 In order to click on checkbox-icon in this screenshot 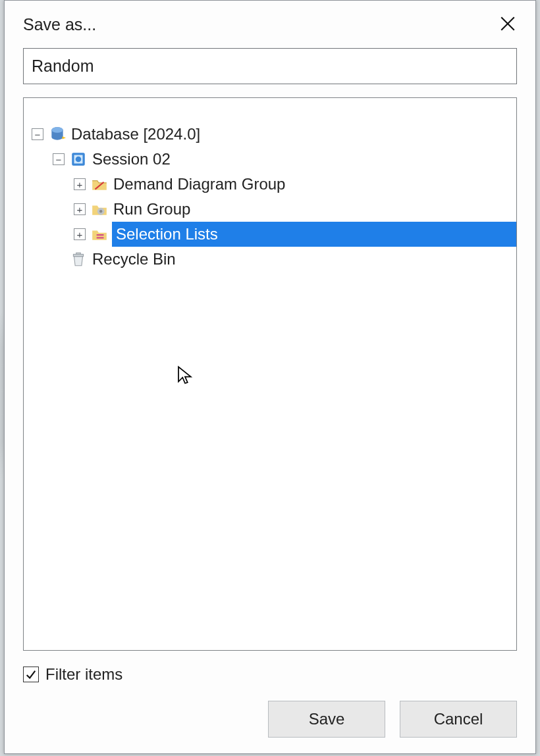, I will do `click(31, 674)`.